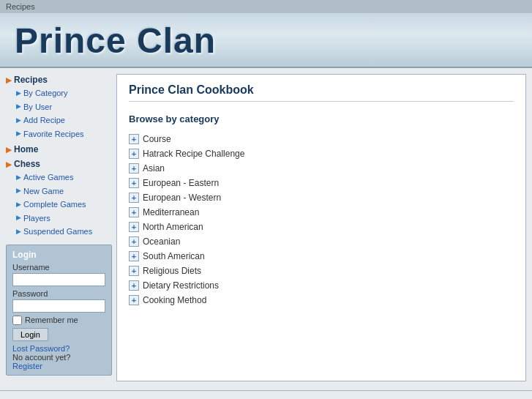  Describe the element at coordinates (9, 164) in the screenshot. I see `chess-arrow-icon: ▶` at that location.